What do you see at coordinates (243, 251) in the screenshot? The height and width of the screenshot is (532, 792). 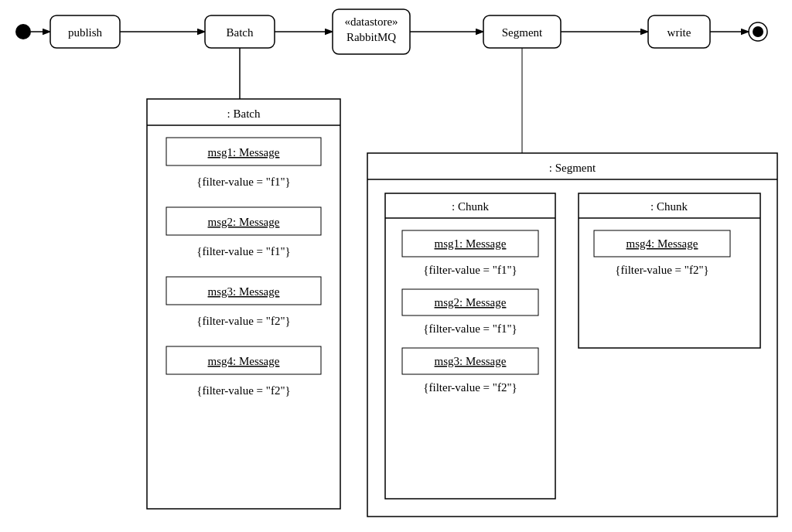 I see `batch-msg2-constraint: {filter-value = "f1"}` at bounding box center [243, 251].